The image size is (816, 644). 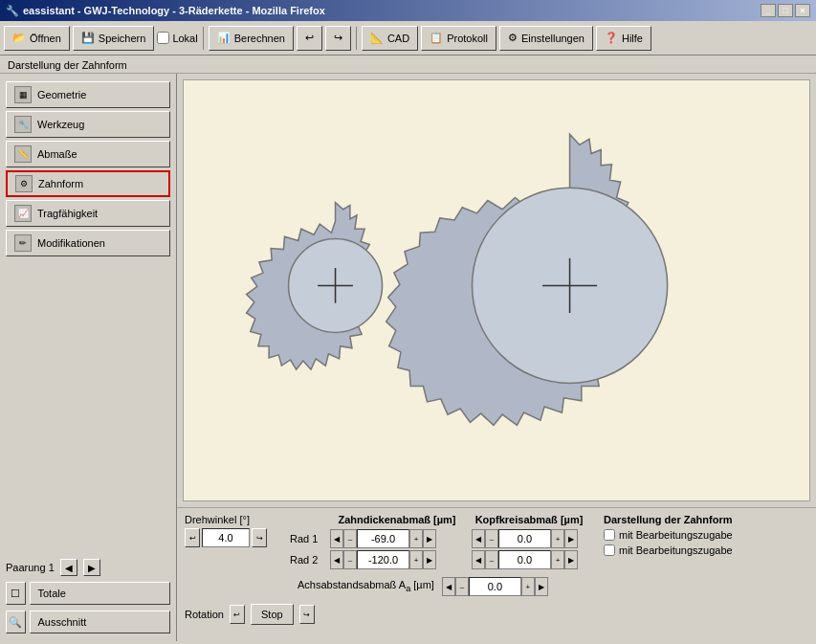 I want to click on checkbox2, so click(x=609, y=550).